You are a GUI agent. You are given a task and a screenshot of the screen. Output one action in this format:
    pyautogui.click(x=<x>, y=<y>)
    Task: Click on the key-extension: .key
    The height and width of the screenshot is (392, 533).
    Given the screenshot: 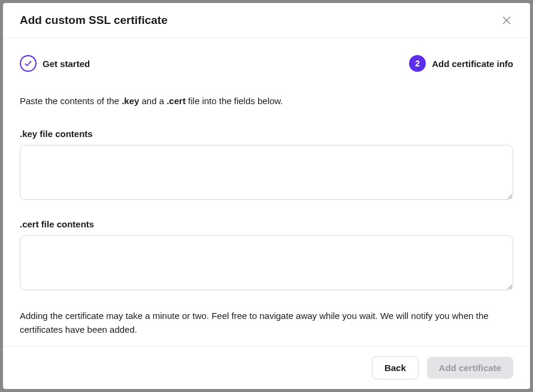 What is the action you would take?
    pyautogui.click(x=131, y=101)
    